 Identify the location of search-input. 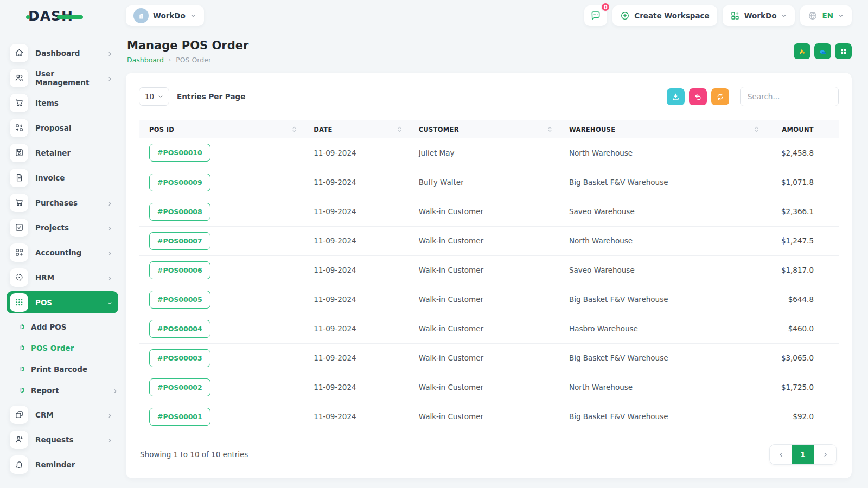
(789, 97).